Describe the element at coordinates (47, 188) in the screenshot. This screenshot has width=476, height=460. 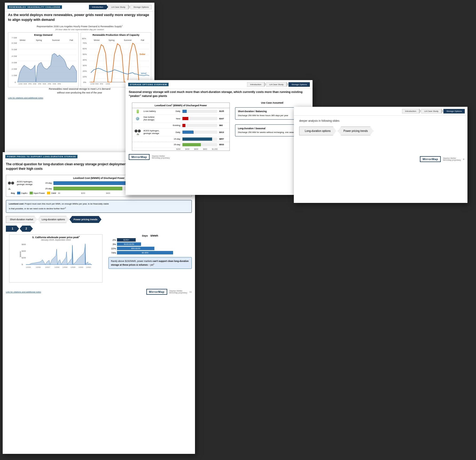
I see `s3-25day: 25-day` at that location.